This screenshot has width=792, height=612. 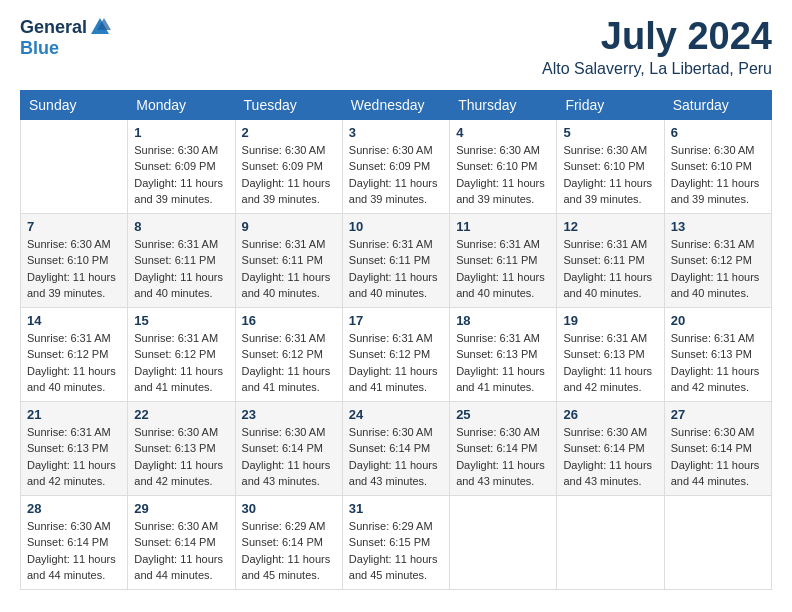 What do you see at coordinates (289, 226) in the screenshot?
I see `day-number: 9` at bounding box center [289, 226].